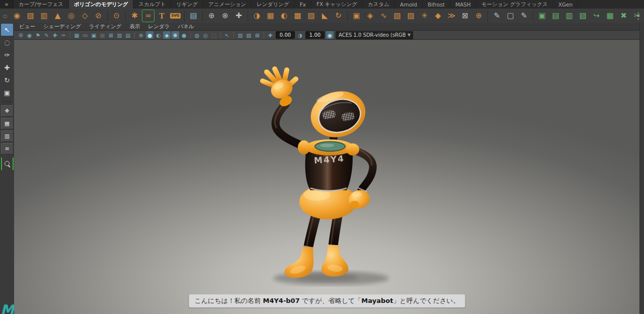 Image resolution: width=644 pixels, height=314 pixels. What do you see at coordinates (71, 16) in the screenshot?
I see `poly-torus-icon: ◎` at bounding box center [71, 16].